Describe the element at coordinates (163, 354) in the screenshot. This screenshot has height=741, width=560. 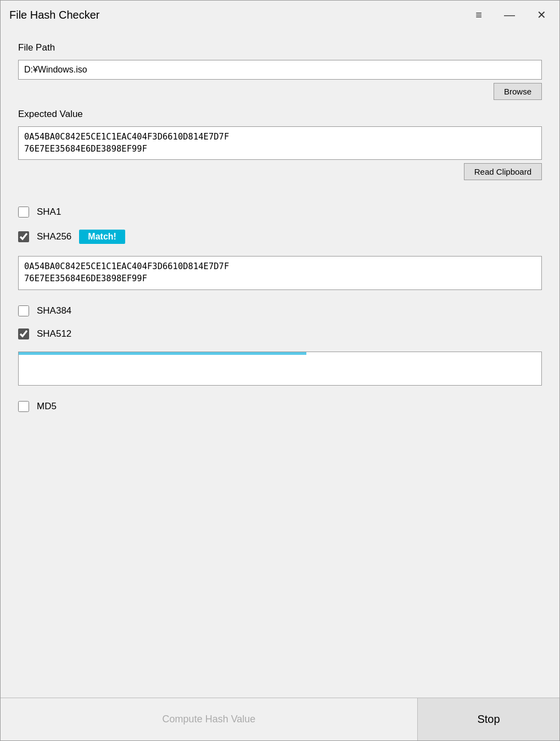
I see `sha512-progress-bar` at that location.